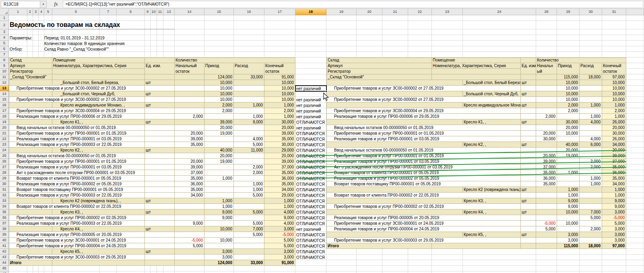  Describe the element at coordinates (4, 156) in the screenshot. I see `row-header-25: 25` at that location.